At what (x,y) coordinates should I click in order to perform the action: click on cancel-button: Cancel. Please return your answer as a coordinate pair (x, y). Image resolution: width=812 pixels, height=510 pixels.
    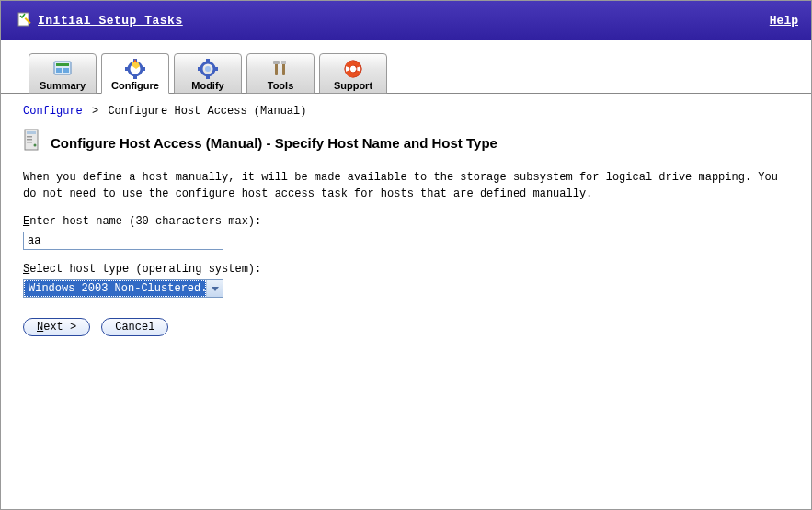
    Looking at the image, I should click on (134, 327).